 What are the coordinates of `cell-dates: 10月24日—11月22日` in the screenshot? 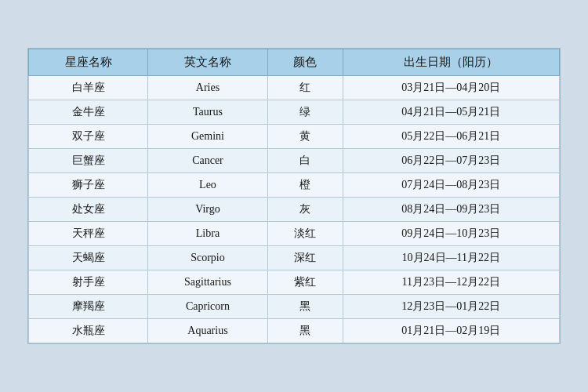 It's located at (451, 259).